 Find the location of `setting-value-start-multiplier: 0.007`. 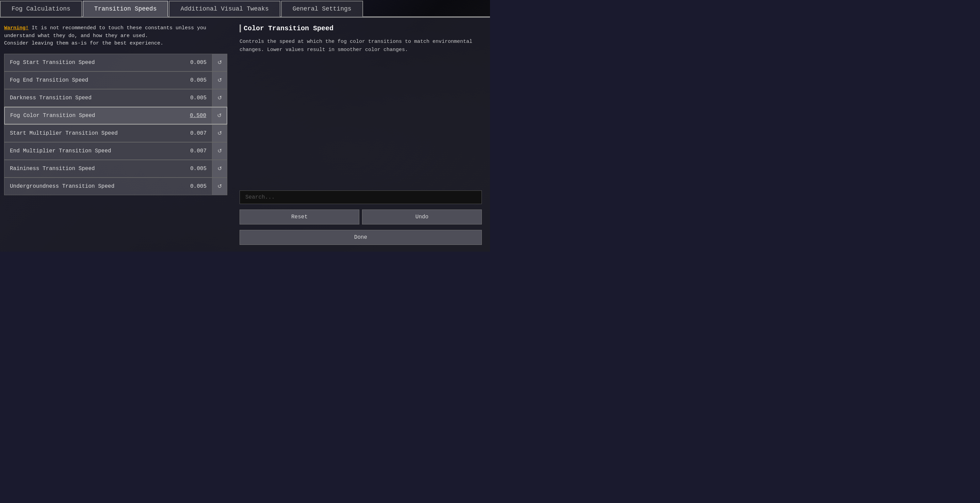

setting-value-start-multiplier: 0.007 is located at coordinates (199, 133).